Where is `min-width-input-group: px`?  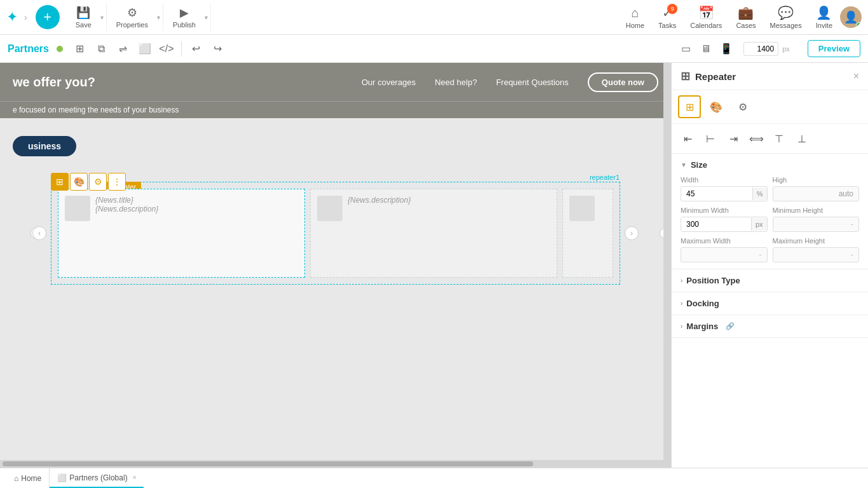 min-width-input-group: px is located at coordinates (724, 224).